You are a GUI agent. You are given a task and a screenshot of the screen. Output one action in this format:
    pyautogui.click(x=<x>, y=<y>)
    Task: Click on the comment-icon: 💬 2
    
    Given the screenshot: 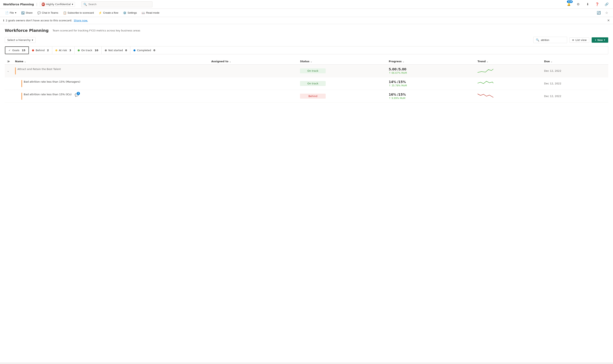 What is the action you would take?
    pyautogui.click(x=77, y=95)
    